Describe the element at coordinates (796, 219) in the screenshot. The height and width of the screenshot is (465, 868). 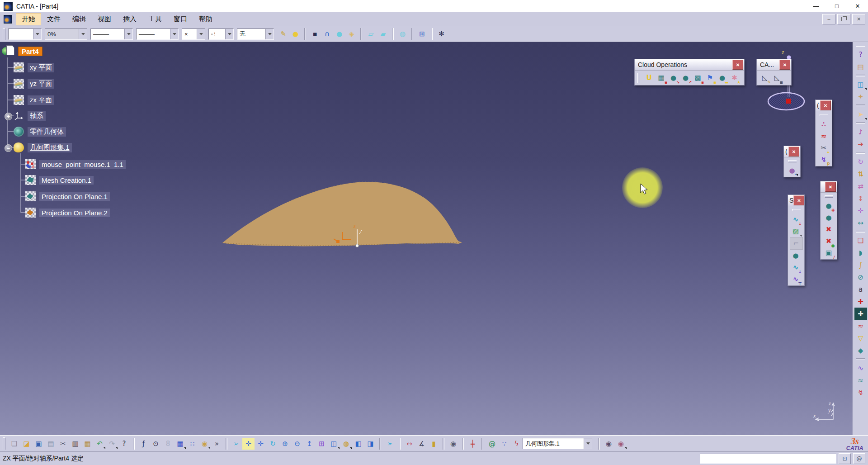
I see `scan-curve-icon: ∿↓` at that location.